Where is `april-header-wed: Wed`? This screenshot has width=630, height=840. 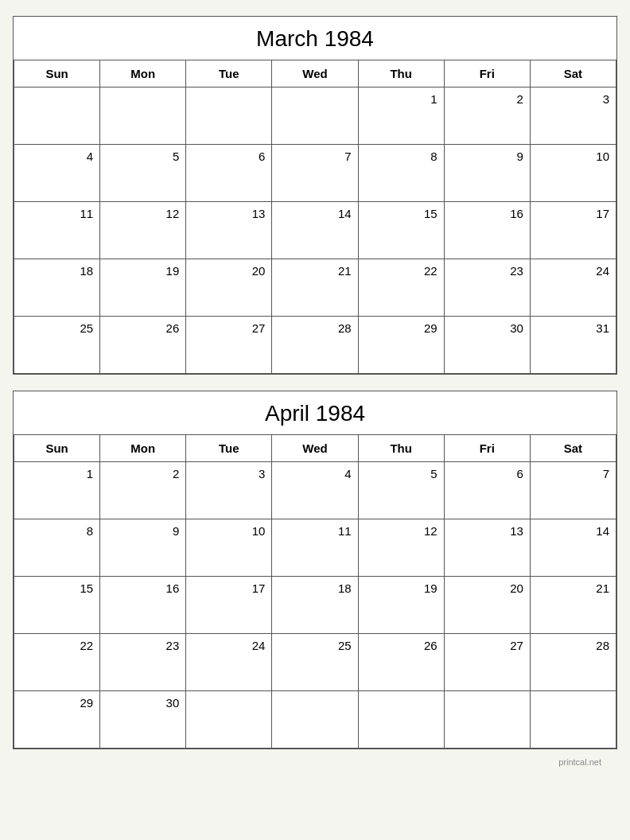 april-header-wed: Wed is located at coordinates (315, 449).